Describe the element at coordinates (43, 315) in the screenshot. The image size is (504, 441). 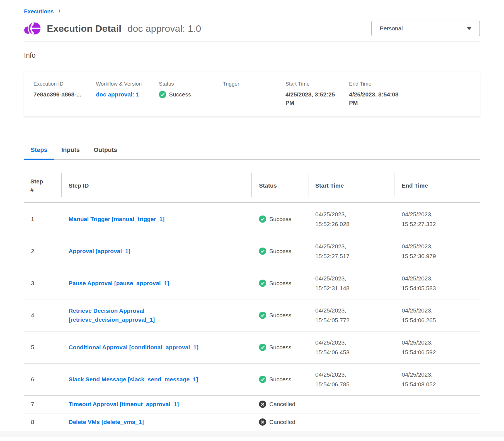
I see `step-number-cell: 4` at that location.